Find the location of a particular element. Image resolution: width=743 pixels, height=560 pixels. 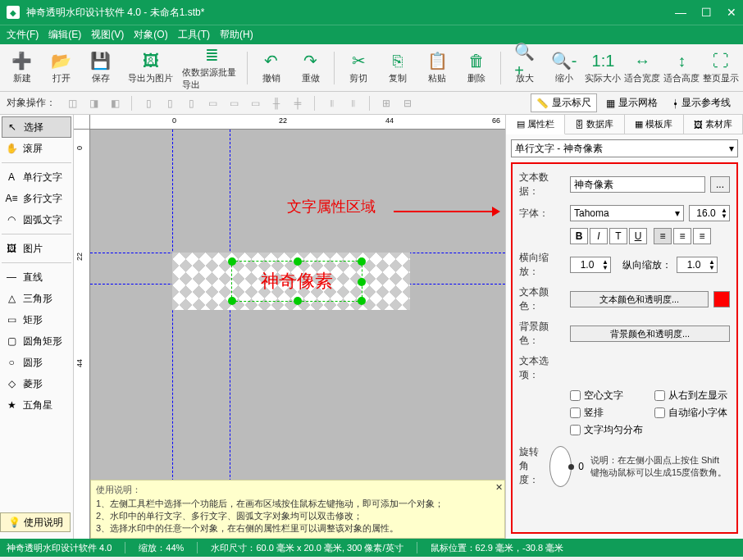

toolbar-保存: 💾保存 is located at coordinates (101, 68).